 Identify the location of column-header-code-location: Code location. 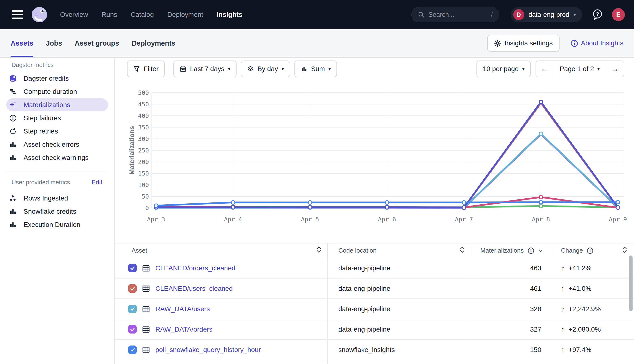
(399, 250).